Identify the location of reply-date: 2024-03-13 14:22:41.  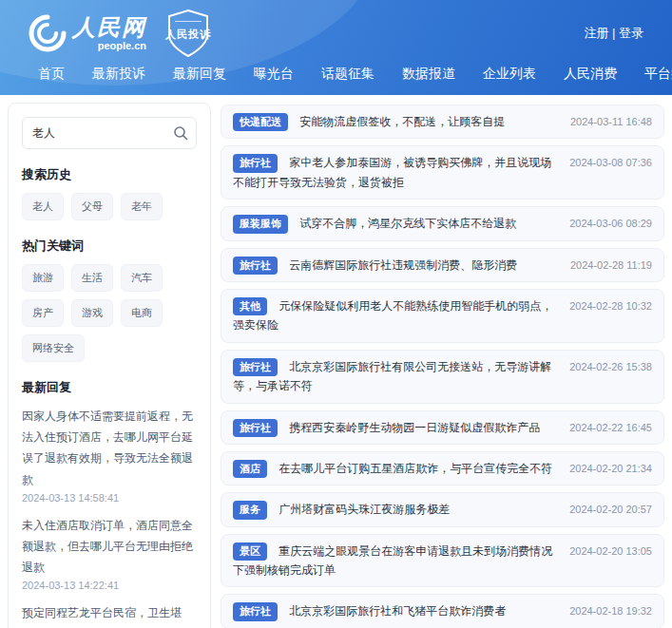
(109, 585).